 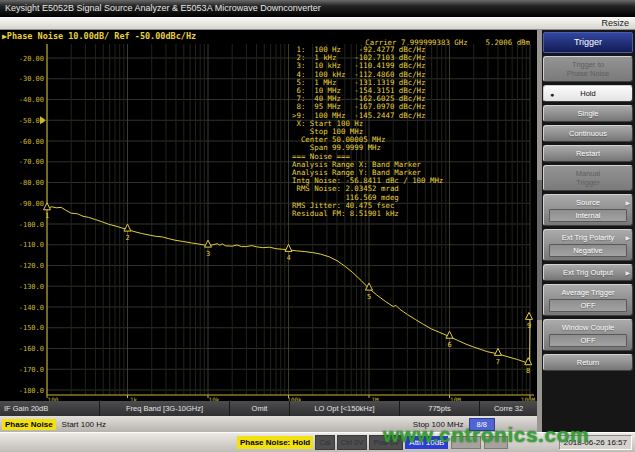 I want to click on marker-7-label: 7, so click(x=498, y=362).